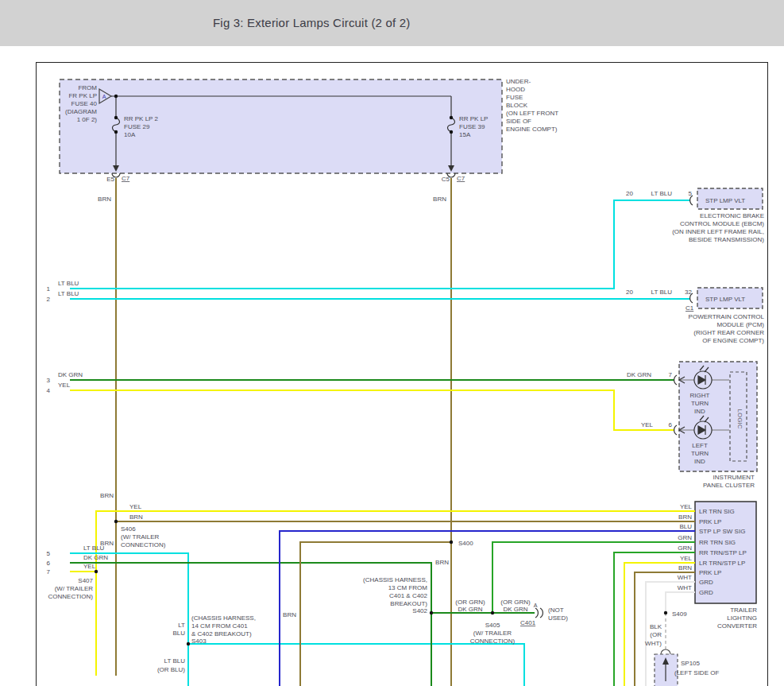  What do you see at coordinates (517, 105) in the screenshot?
I see `underhood-fuse-block-label: BLOCK` at bounding box center [517, 105].